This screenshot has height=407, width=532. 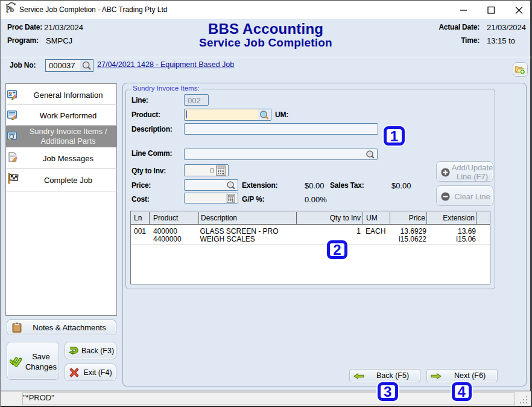 What do you see at coordinates (7, 11) in the screenshot?
I see `svg-text: s` at bounding box center [7, 11].